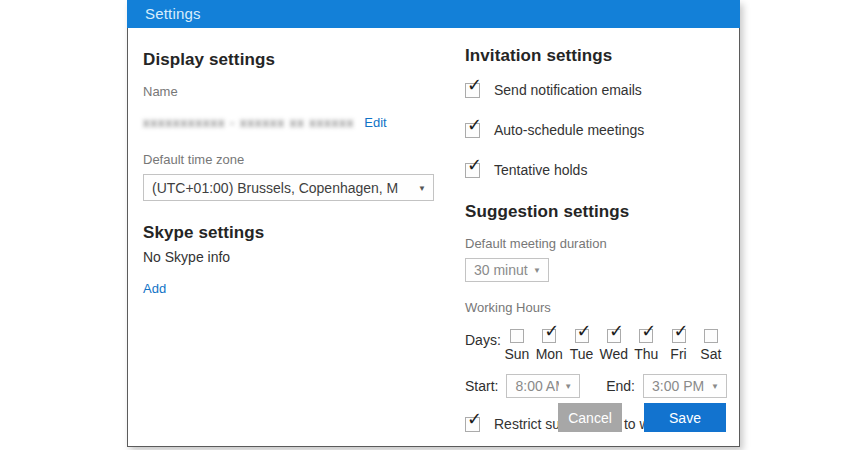  I want to click on timezone-select-value: (UTC+01:00) Brussels, Copenhagen, M, so click(275, 188).